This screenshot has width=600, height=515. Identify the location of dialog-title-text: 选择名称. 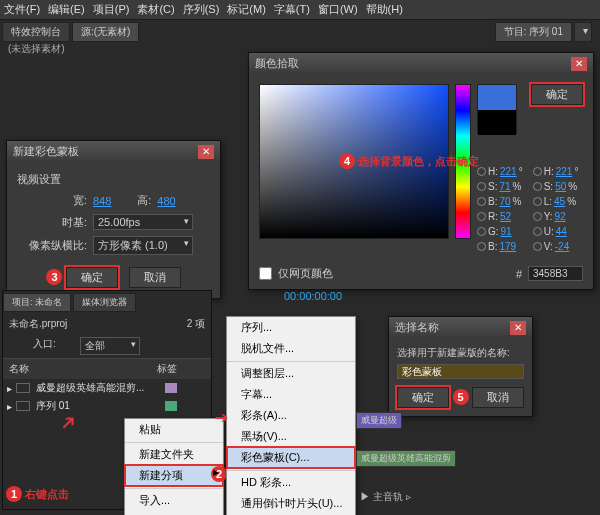
(417, 328).